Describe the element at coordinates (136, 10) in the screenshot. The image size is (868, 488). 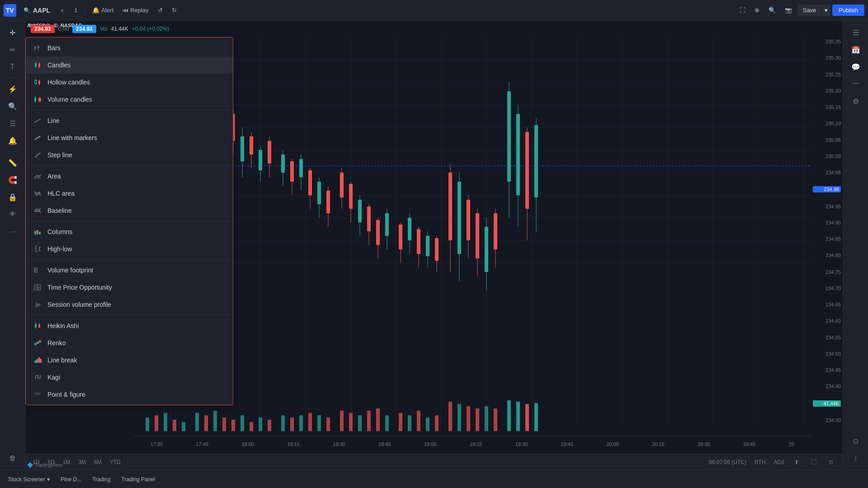
I see `replay-button: ⏮ Replay` at that location.